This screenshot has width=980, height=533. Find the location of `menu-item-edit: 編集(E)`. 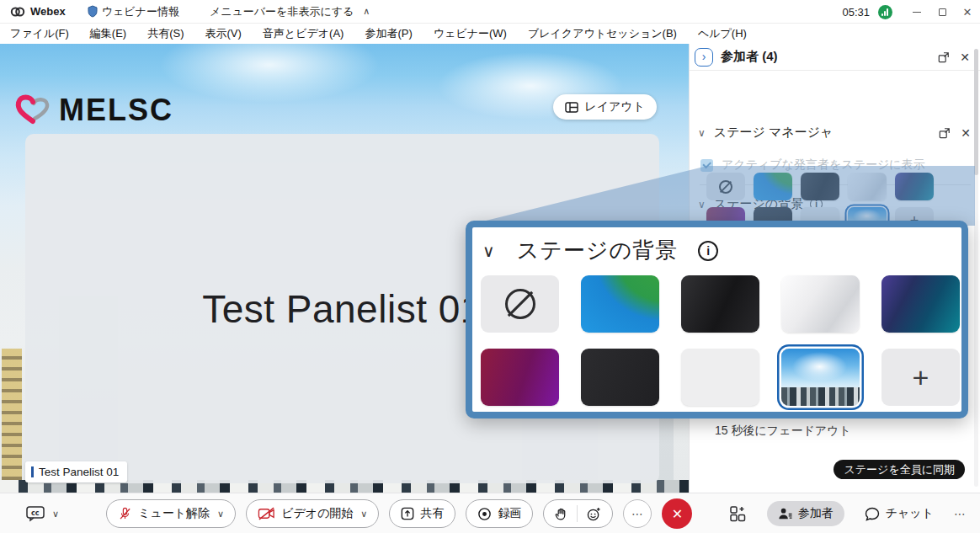

menu-item-edit: 編集(E) is located at coordinates (108, 34).